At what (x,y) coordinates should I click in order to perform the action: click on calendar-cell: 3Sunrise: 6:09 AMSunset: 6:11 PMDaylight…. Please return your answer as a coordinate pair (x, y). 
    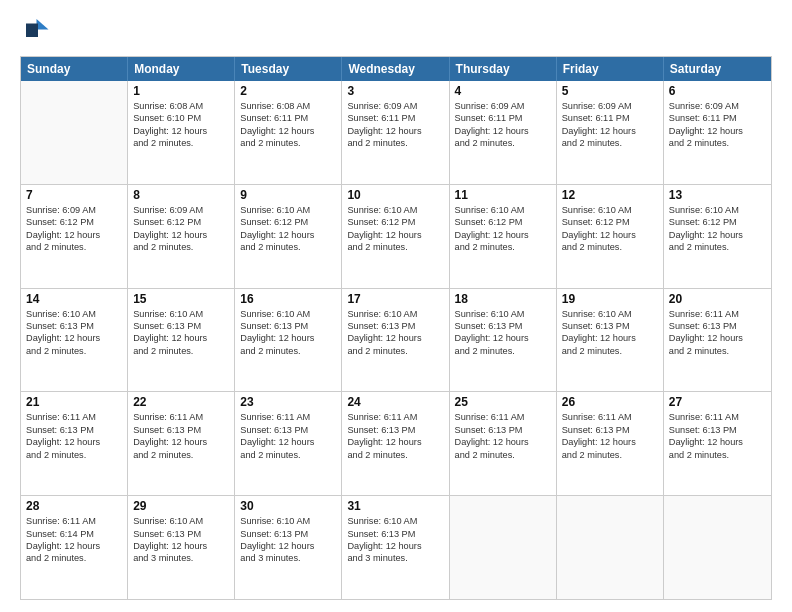
    Looking at the image, I should click on (396, 132).